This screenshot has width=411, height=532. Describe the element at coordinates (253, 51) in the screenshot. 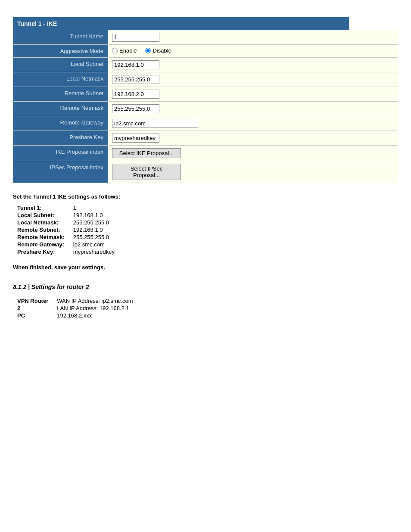

I see `row-value-1: Enable Disable` at that location.